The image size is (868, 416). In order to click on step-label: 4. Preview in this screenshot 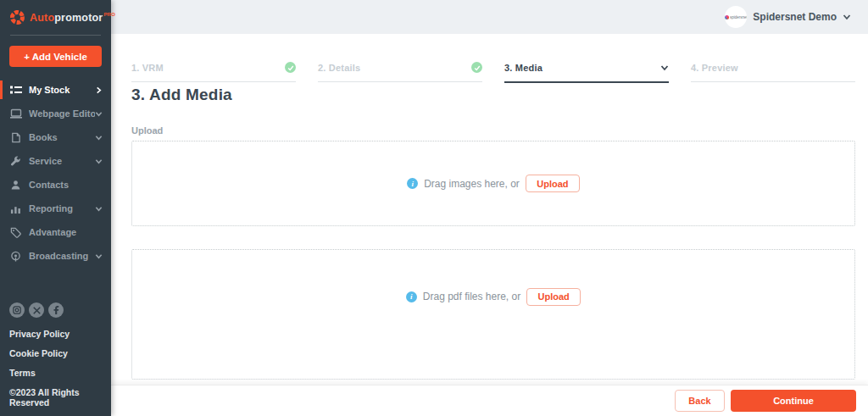, I will do `click(715, 68)`.